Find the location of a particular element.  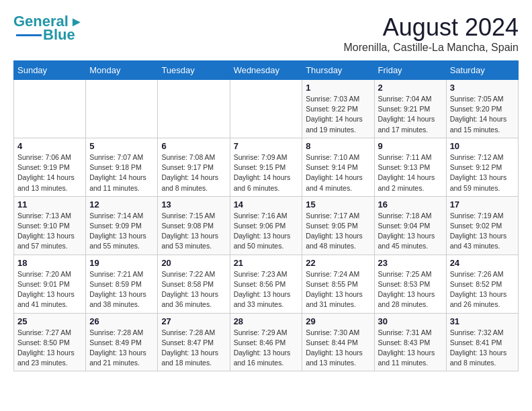

day-number: 24 is located at coordinates (482, 263).